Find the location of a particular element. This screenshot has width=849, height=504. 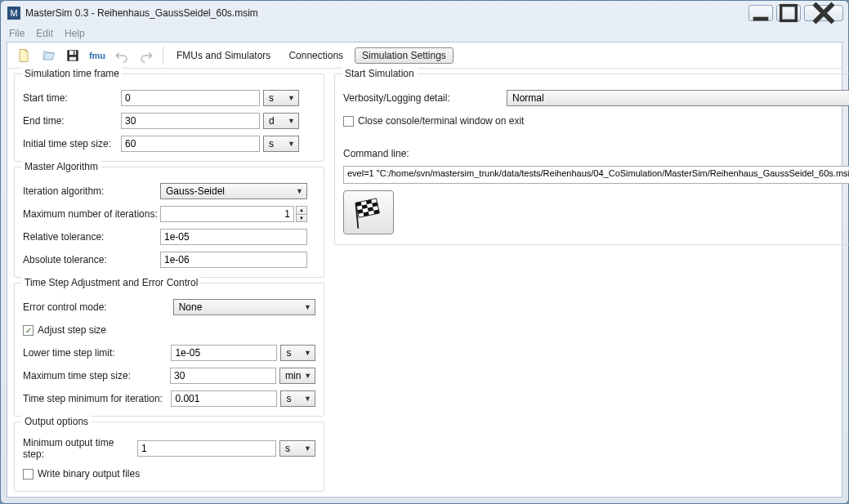

input-max-iter is located at coordinates (227, 214).